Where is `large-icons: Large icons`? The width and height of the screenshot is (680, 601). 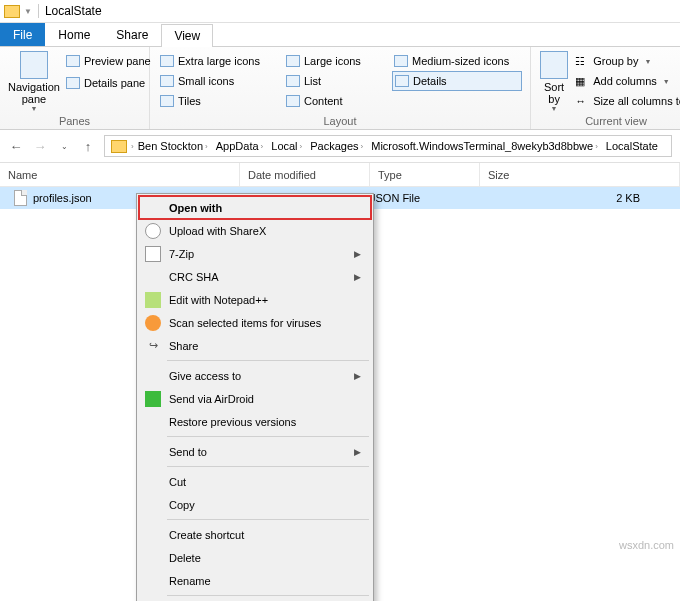
large-icons: Large icons is located at coordinates (334, 61).